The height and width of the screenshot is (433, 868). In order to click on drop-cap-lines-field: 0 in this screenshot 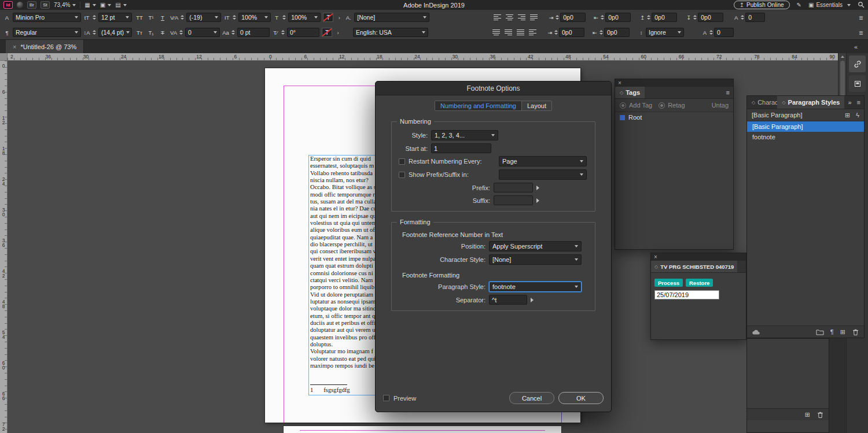, I will do `click(755, 17)`.